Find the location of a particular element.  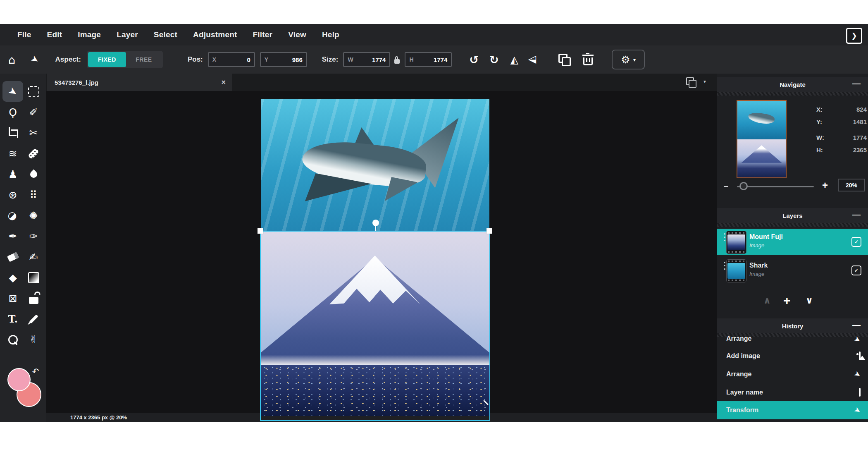

pos-y-field: Y 986 is located at coordinates (284, 60).